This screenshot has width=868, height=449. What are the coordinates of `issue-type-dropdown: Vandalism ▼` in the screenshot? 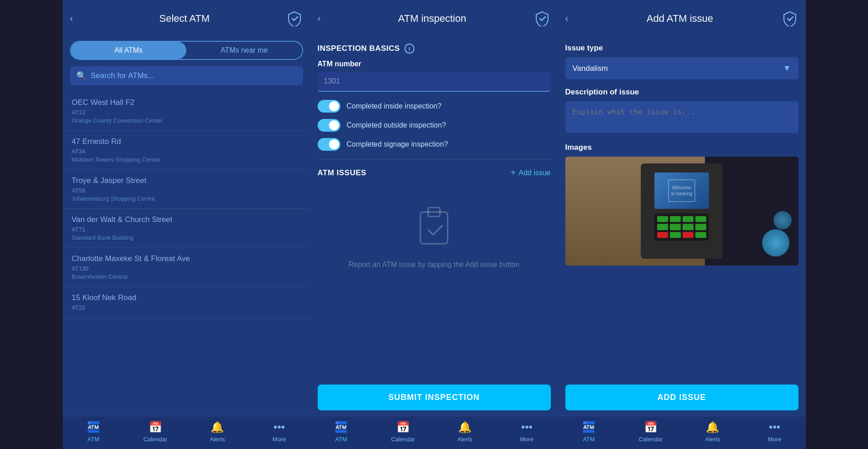 It's located at (682, 68).